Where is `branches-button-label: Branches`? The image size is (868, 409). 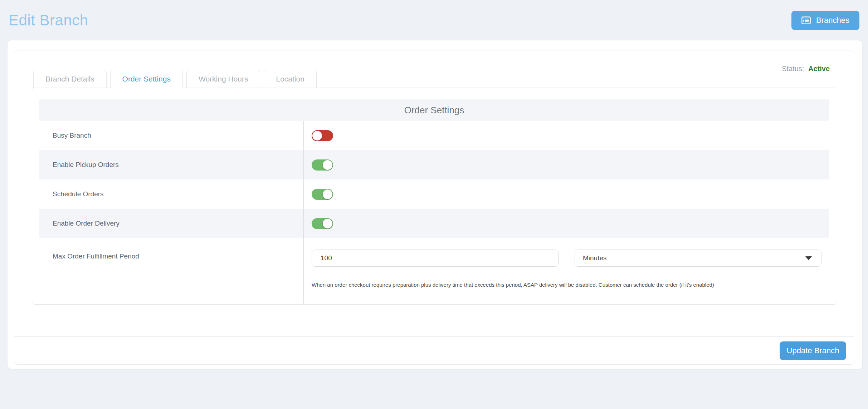 branches-button-label: Branches is located at coordinates (833, 20).